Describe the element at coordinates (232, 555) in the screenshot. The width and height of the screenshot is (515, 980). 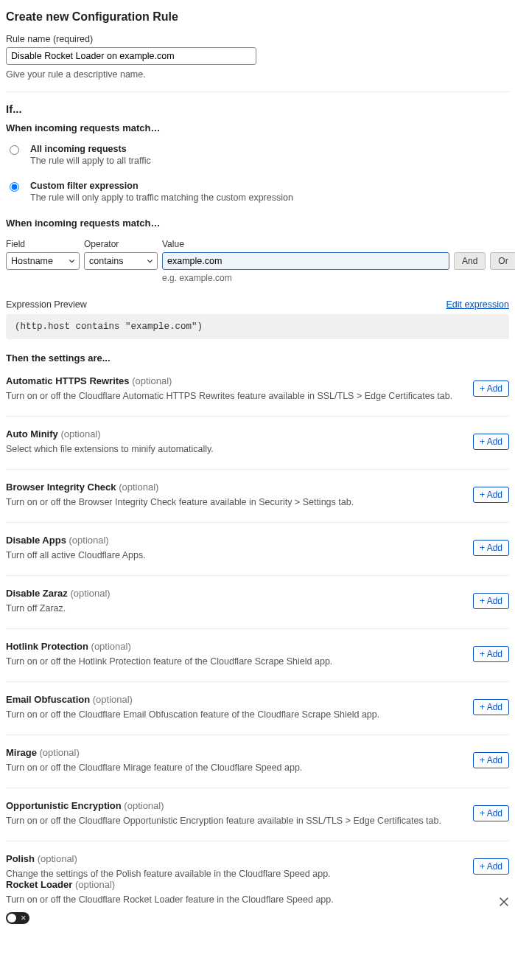
I see `setting-desc: Turn off all active Cloudflare Apps.` at that location.